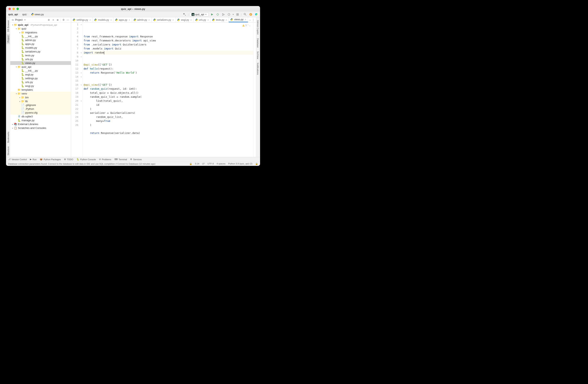 This screenshot has height=384, width=588. I want to click on code-line: def random_quiz(request, id: int):, so click(168, 89).